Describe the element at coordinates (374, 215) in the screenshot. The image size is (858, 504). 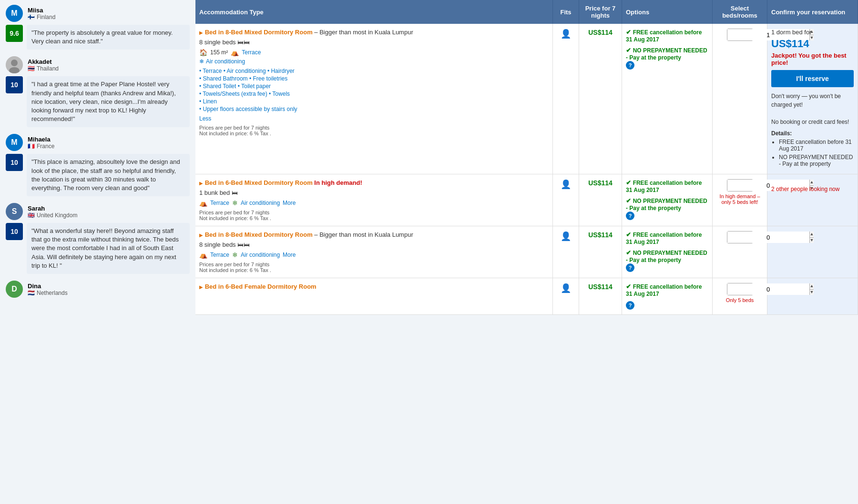
I see `price-note-2: Prices are per bed for 7 nightsNot inclu…` at that location.